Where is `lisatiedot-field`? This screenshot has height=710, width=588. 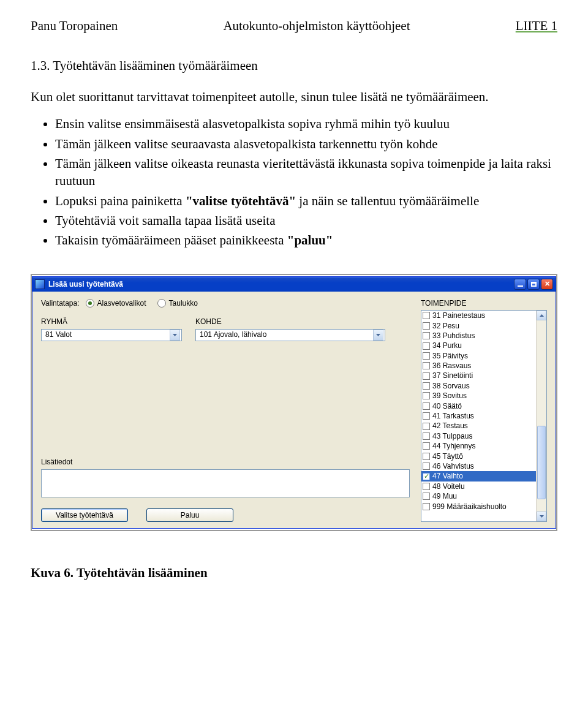 lisatiedot-field is located at coordinates (225, 483).